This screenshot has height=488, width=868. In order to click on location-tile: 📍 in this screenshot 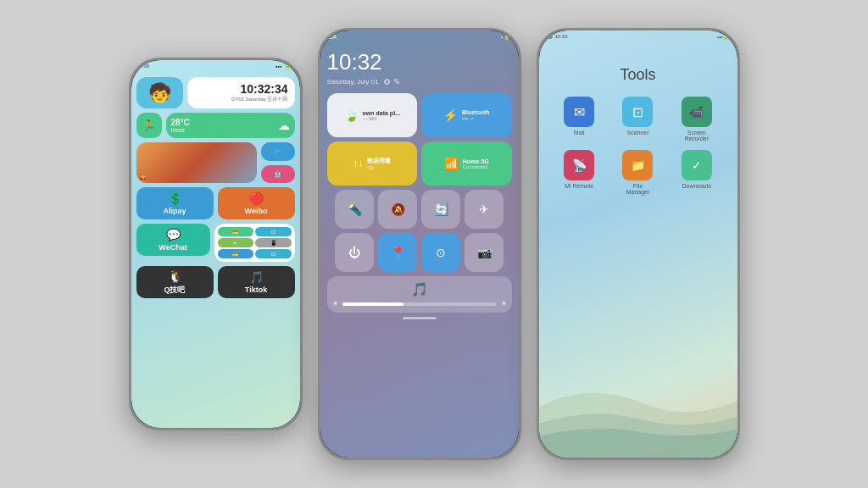, I will do `click(398, 252)`.